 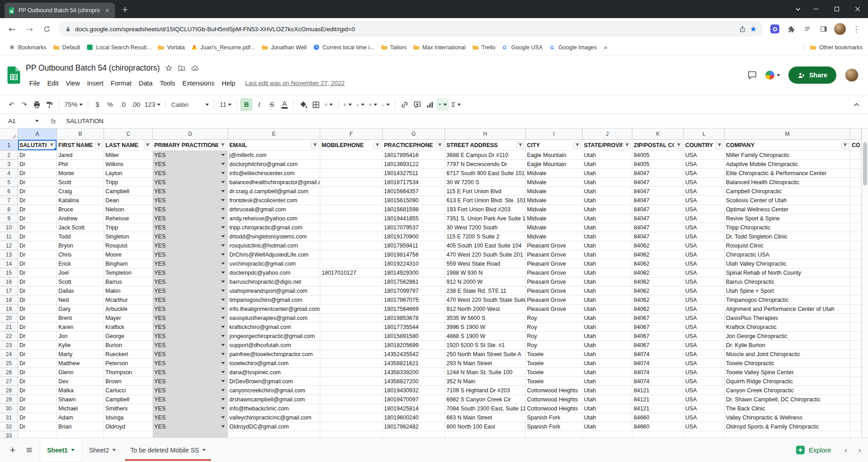 I want to click on cell: Utah Valley Chiropractic, so click(x=787, y=264).